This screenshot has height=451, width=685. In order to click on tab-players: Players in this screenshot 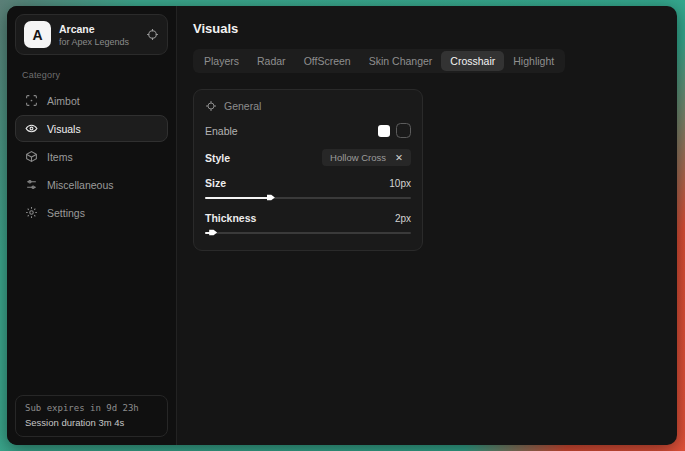, I will do `click(222, 61)`.